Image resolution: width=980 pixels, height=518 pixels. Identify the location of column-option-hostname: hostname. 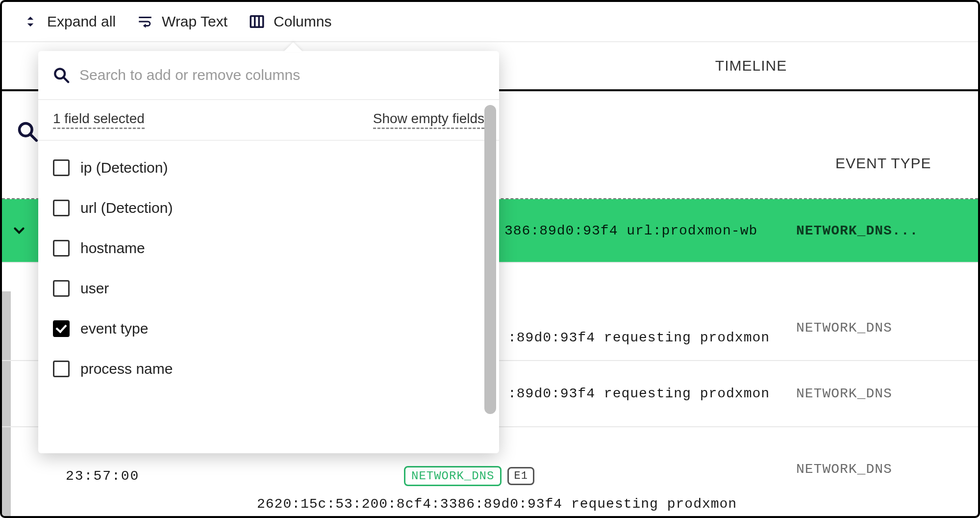
(269, 248).